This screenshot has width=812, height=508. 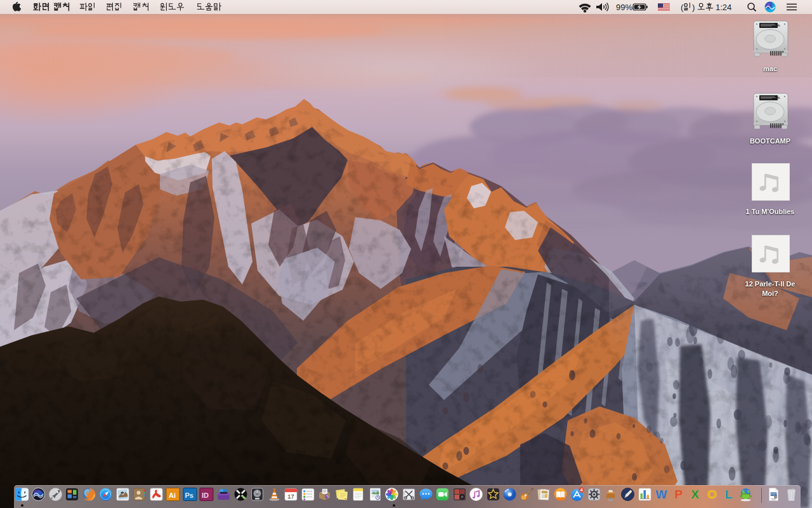 I want to click on svg-text: L, so click(x=729, y=494).